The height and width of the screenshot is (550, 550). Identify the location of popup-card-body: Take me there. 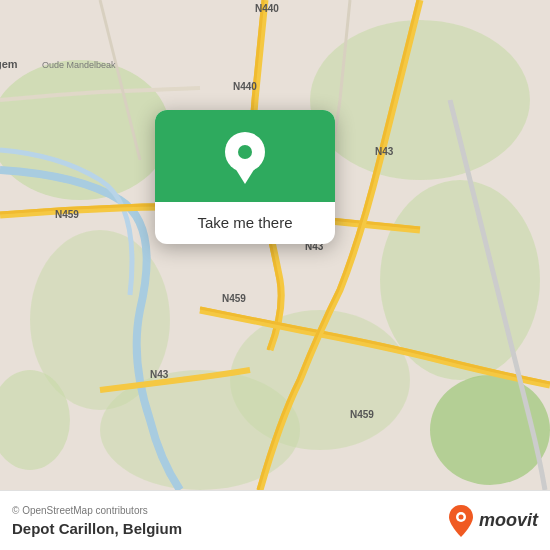
(245, 223).